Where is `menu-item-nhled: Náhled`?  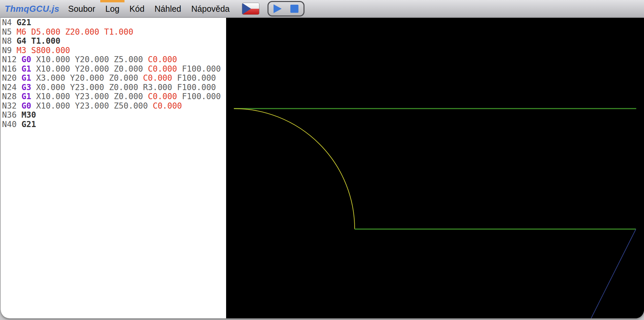
menu-item-nhled: Náhled is located at coordinates (168, 9).